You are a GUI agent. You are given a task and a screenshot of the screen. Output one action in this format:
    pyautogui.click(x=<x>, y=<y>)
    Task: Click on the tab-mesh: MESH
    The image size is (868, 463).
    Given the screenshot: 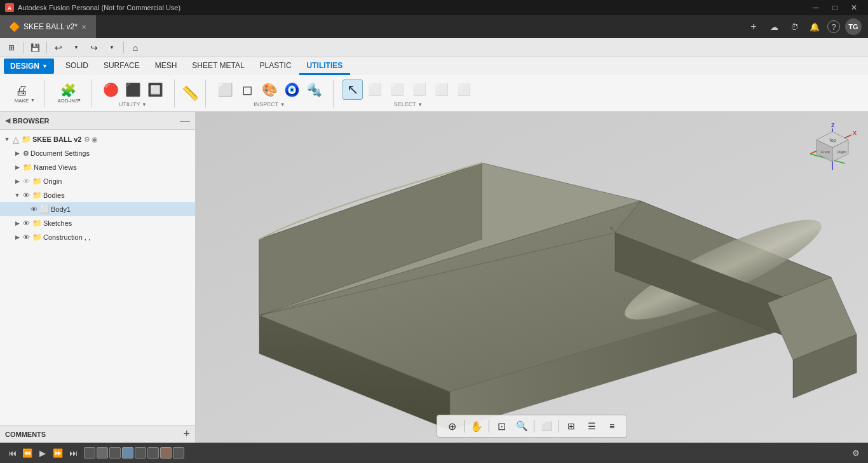 What is the action you would take?
    pyautogui.click(x=166, y=66)
    